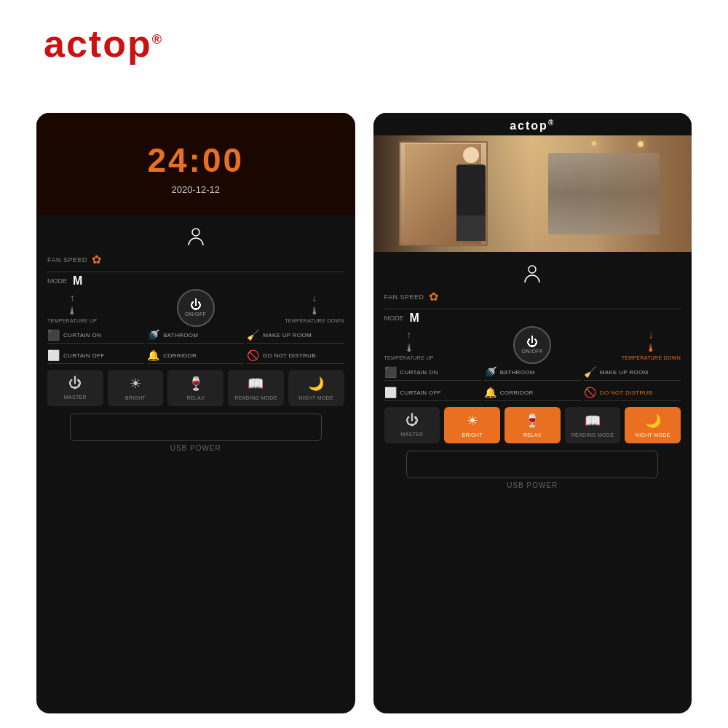 Image resolution: width=728 pixels, height=728 pixels. Describe the element at coordinates (256, 384) in the screenshot. I see `reading-icon: 📖` at that location.